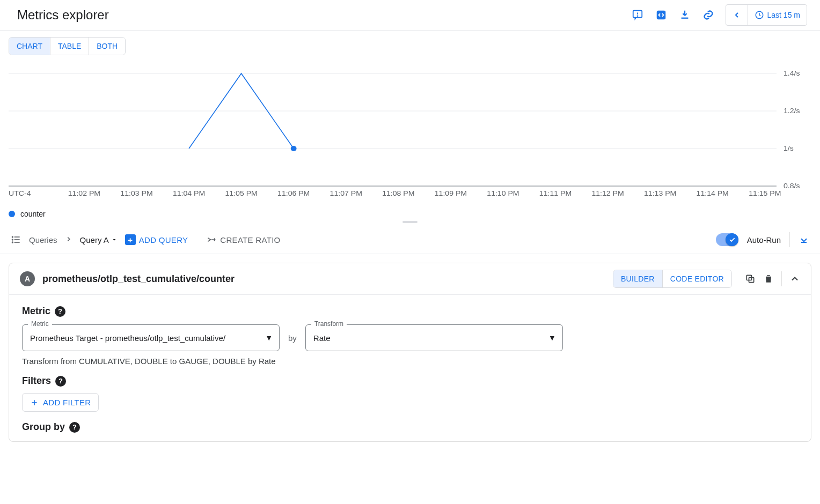  What do you see at coordinates (661, 15) in the screenshot?
I see `code-icon` at bounding box center [661, 15].